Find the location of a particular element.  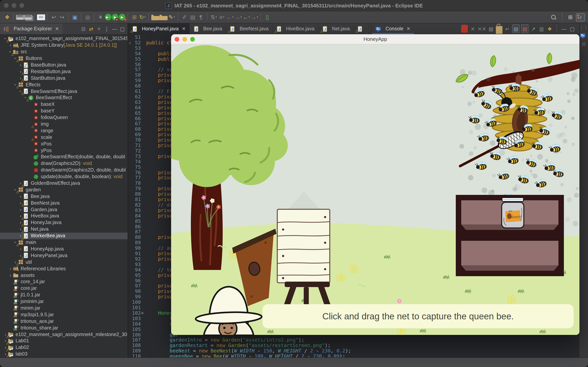

close-icon is located at coordinates (177, 39).